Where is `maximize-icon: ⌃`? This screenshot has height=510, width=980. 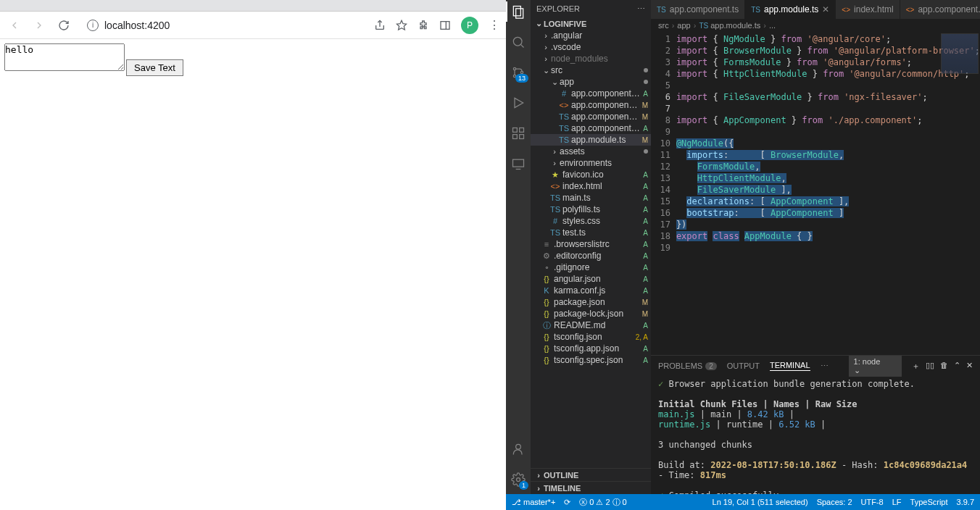
maximize-icon: ⌃ is located at coordinates (957, 367).